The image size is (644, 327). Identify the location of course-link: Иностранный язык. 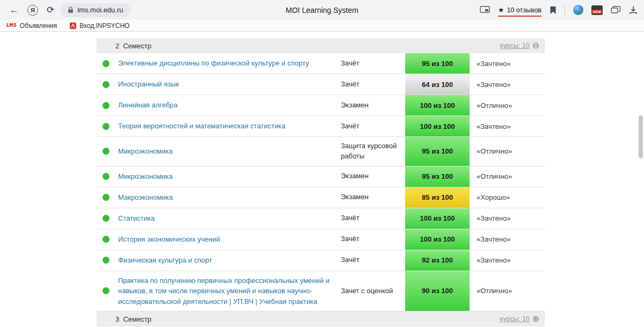
(148, 84).